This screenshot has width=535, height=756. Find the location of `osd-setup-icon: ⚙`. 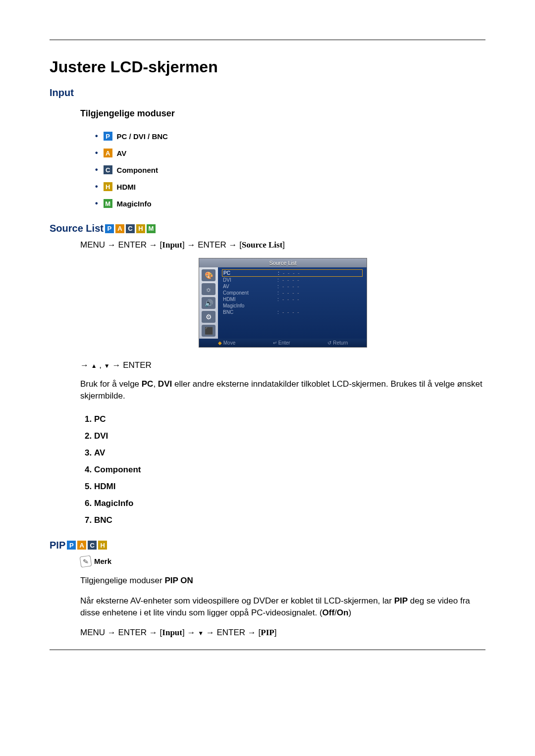

osd-setup-icon: ⚙ is located at coordinates (209, 317).